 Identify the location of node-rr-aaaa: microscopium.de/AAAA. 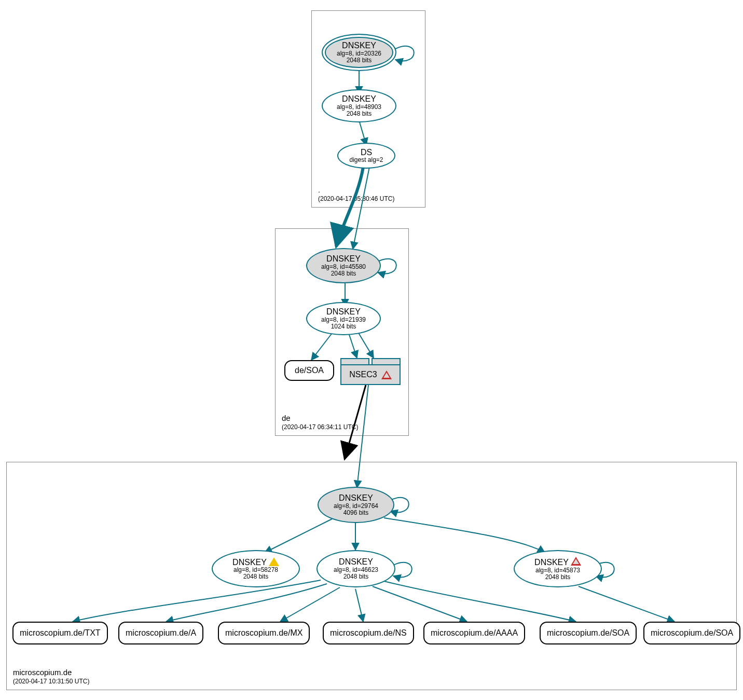
(474, 633).